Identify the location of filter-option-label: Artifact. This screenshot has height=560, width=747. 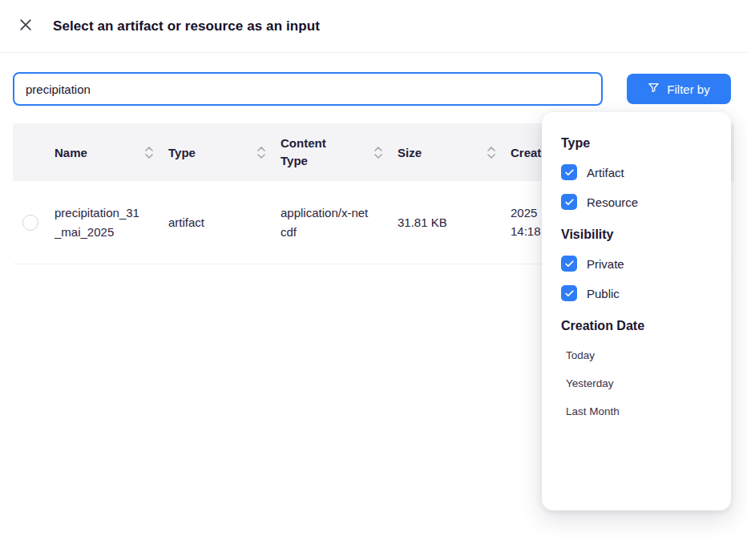
(606, 173).